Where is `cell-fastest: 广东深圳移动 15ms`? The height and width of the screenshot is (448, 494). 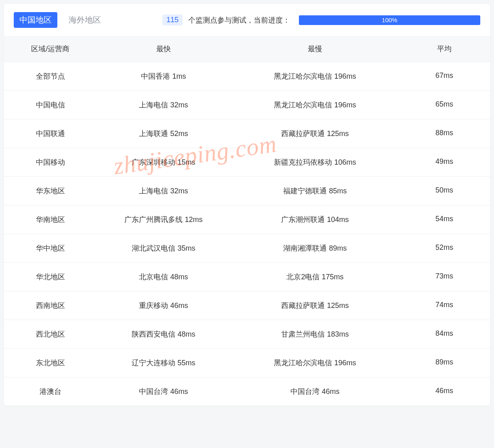
cell-fastest: 广东深圳移动 15ms is located at coordinates (164, 162).